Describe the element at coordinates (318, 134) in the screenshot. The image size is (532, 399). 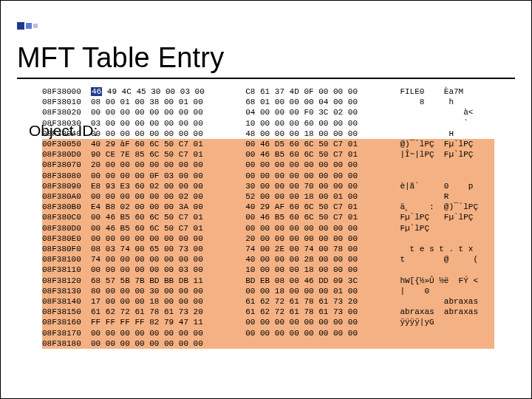
I see `hex-bytes-2: 48 00 00 00 18 00 00 00` at that location.